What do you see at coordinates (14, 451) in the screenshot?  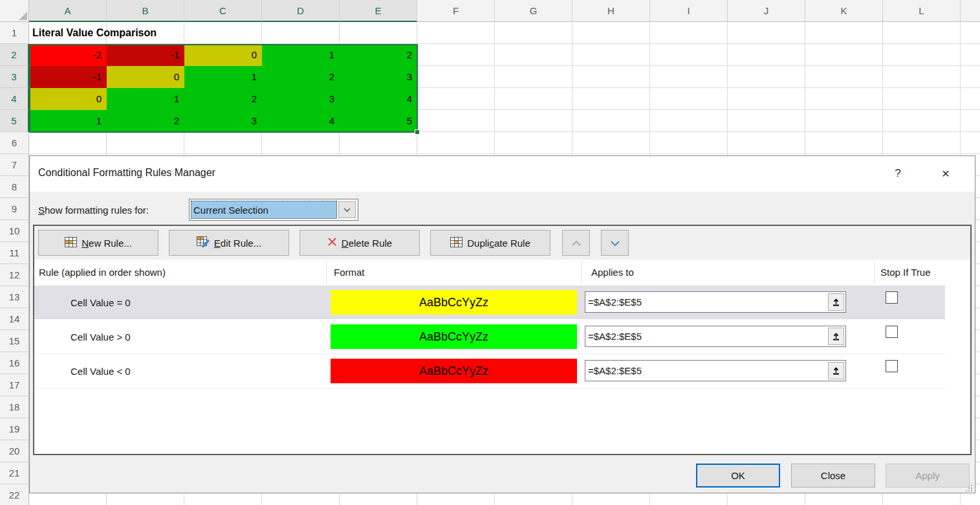 I see `row-header-20: 20` at bounding box center [14, 451].